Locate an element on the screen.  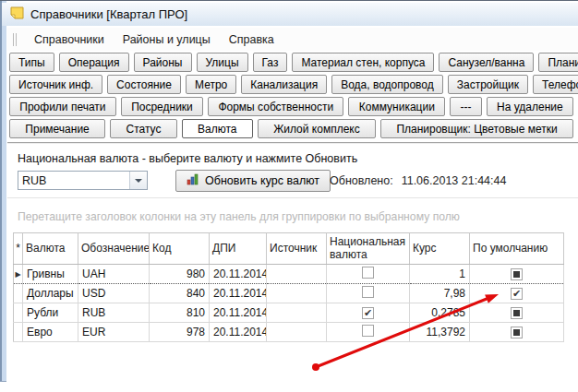
bar-chart-icon is located at coordinates (193, 181).